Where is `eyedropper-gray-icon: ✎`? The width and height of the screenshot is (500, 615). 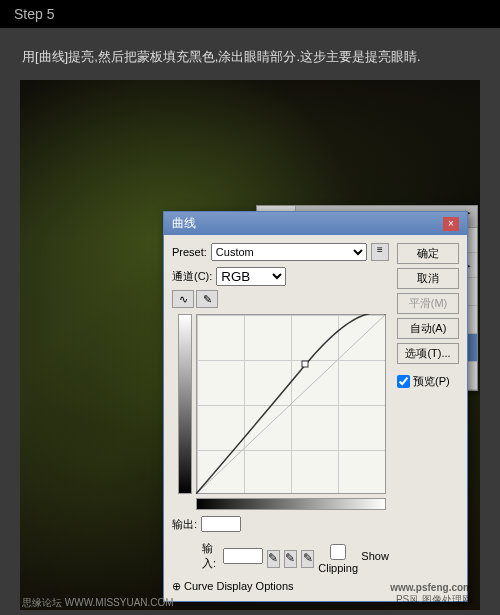
eyedropper-gray-icon: ✎ is located at coordinates (290, 559).